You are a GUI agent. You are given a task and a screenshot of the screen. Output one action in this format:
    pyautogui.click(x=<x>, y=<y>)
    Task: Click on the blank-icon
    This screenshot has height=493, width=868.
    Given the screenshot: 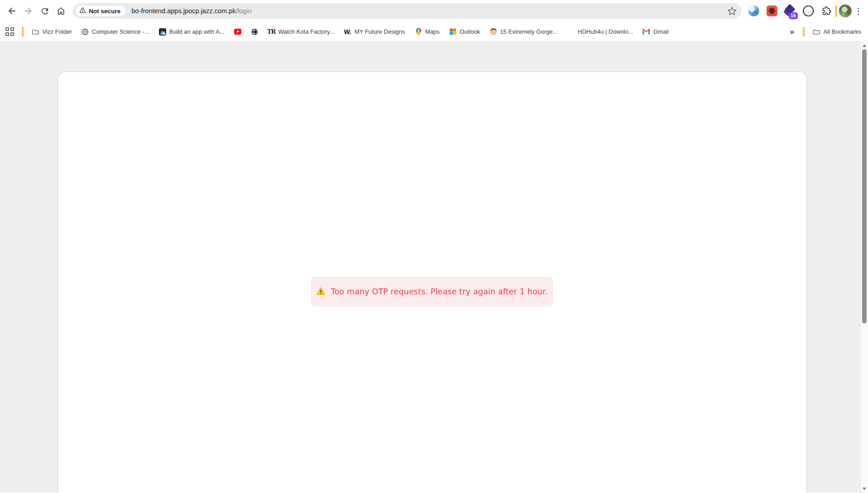 What is the action you would take?
    pyautogui.click(x=571, y=32)
    